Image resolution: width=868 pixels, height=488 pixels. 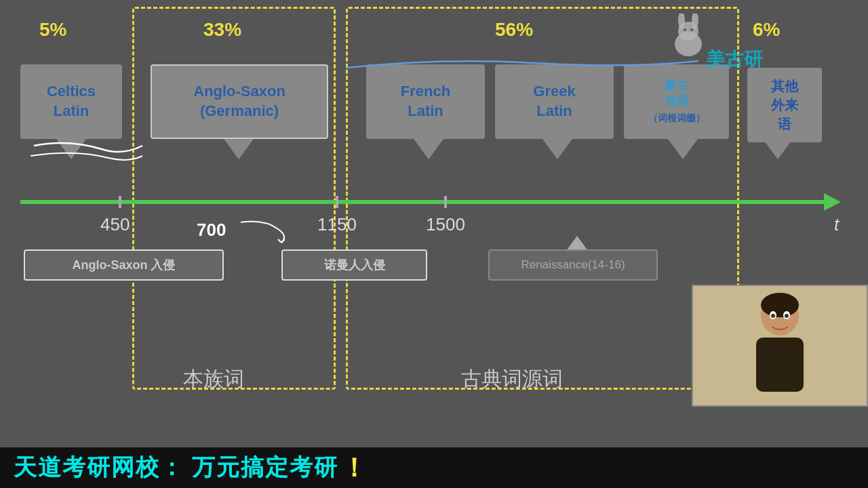 I want to click on presenter-figure, so click(x=780, y=346).